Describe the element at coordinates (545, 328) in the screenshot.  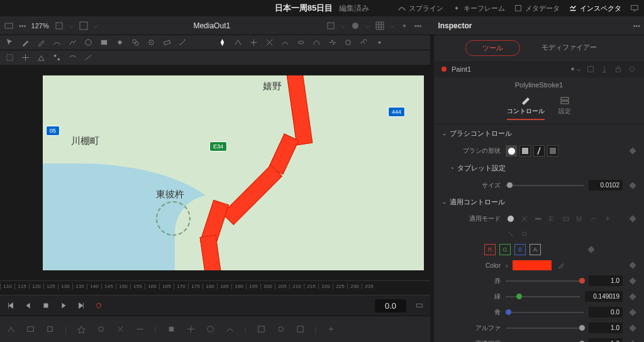
I see `slider-alpha` at that location.